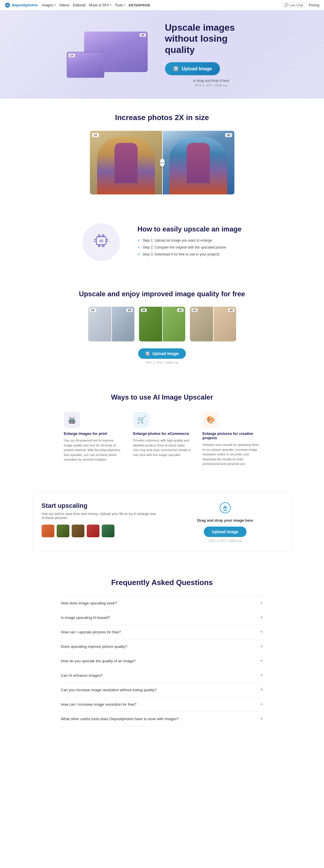 This screenshot has height=868, width=324. What do you see at coordinates (225, 509) in the screenshot?
I see `upload-drop-icon` at bounding box center [225, 509].